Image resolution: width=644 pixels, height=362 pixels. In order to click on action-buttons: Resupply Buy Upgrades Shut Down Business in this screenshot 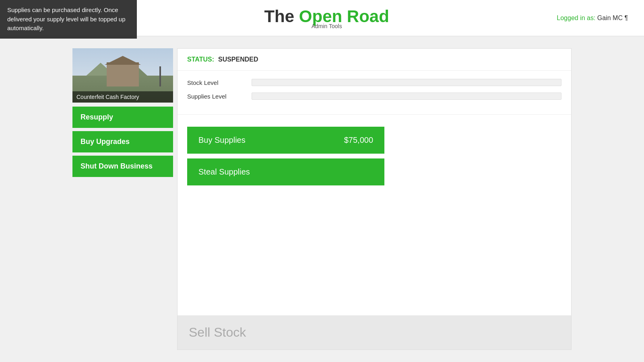, I will do `click(123, 142)`.